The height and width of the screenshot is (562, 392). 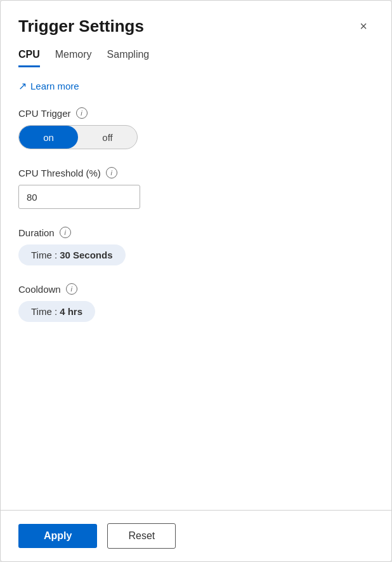 I want to click on cooldown-time-value: 4 hrs, so click(x=71, y=311).